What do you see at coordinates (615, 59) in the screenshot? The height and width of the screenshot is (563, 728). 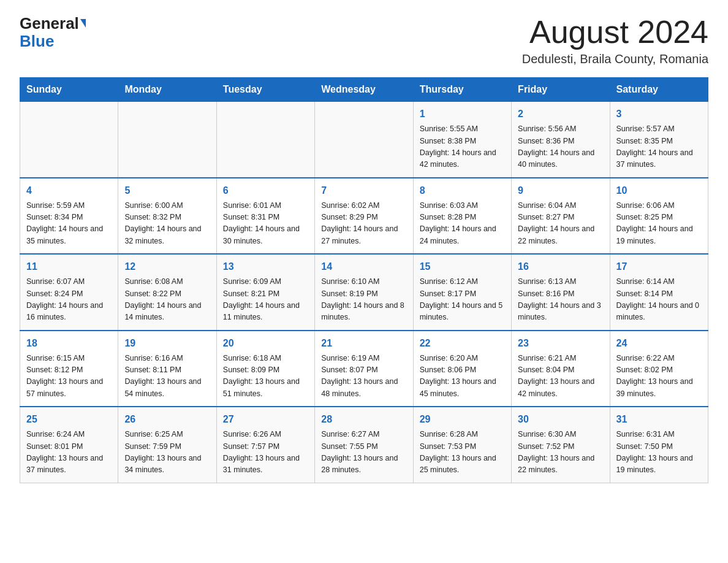 I see `location-subtitle: Dedulesti, Braila County, Romania` at bounding box center [615, 59].